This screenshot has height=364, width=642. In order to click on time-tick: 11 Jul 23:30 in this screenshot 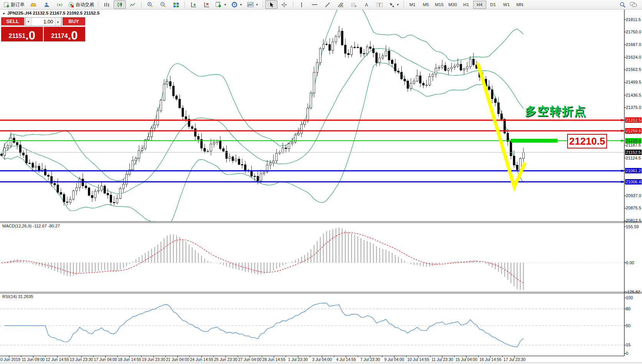, I will do `click(442, 359)`.